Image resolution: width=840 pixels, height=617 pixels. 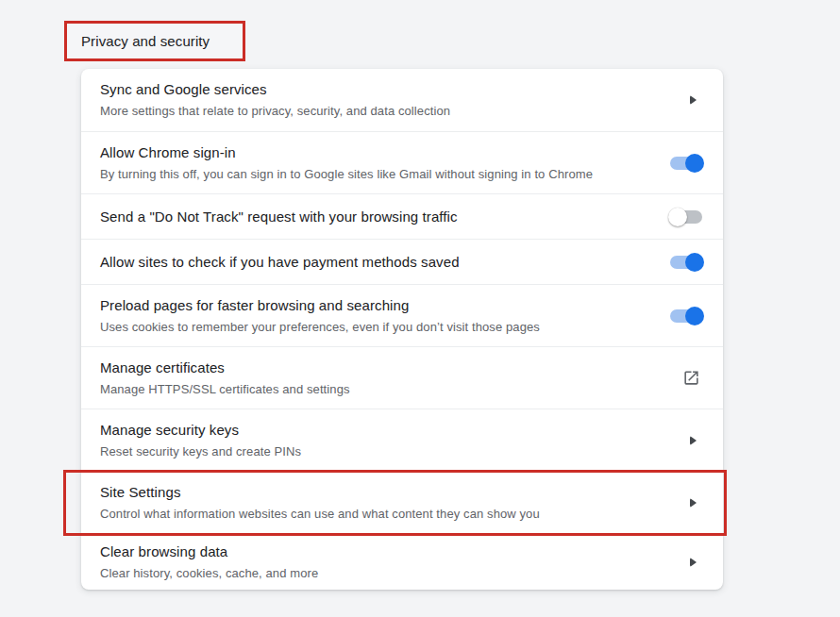 What do you see at coordinates (383, 390) in the screenshot?
I see `row-subtitle: Manage HTTPS/SSL certificates and settin…` at bounding box center [383, 390].